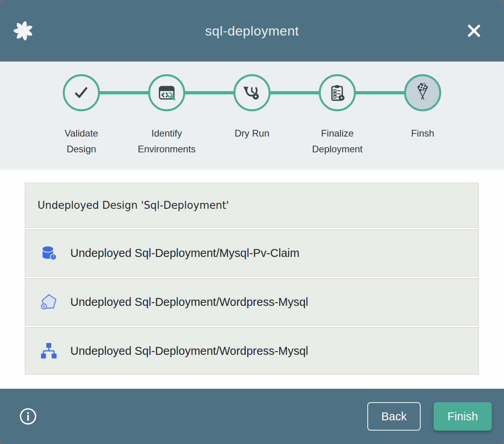 Image resolution: width=504 pixels, height=444 pixels. Describe the element at coordinates (252, 116) in the screenshot. I see `step-dry-run: Dry Run` at that location.